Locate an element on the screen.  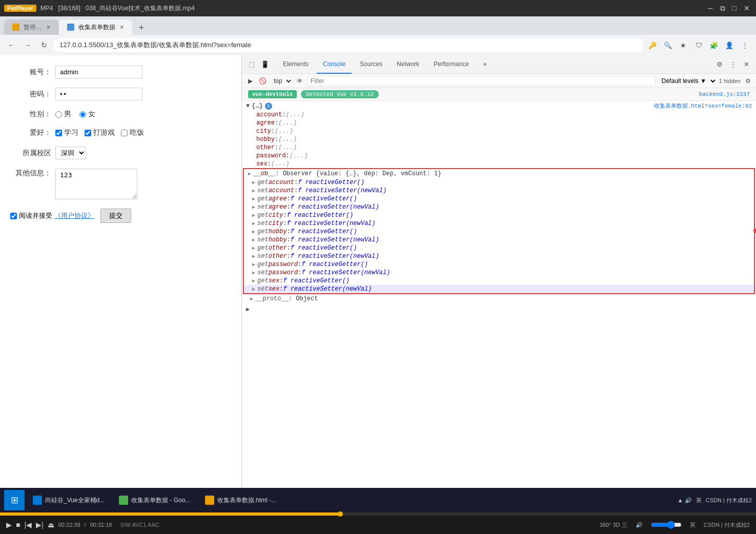
taskbar-word-label: 尚硅谷_Vue全家桶d... is located at coordinates (75, 500).